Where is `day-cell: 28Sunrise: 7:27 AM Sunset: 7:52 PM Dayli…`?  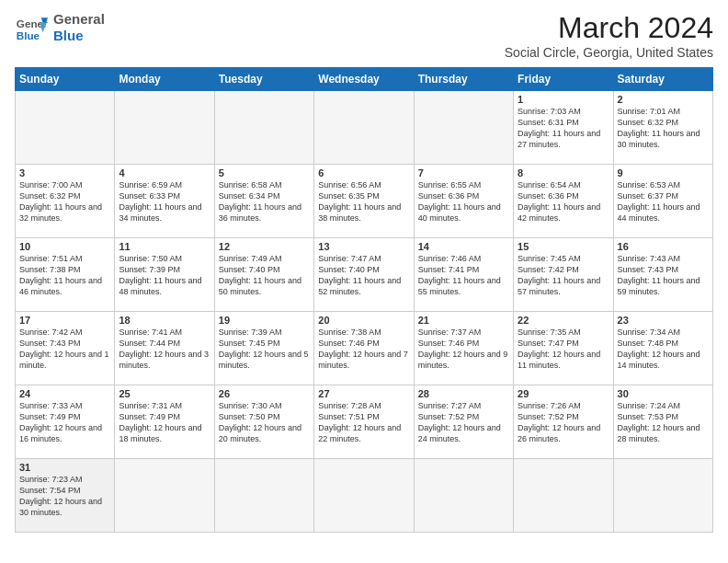
day-cell: 28Sunrise: 7:27 AM Sunset: 7:52 PM Dayli… is located at coordinates (463, 422).